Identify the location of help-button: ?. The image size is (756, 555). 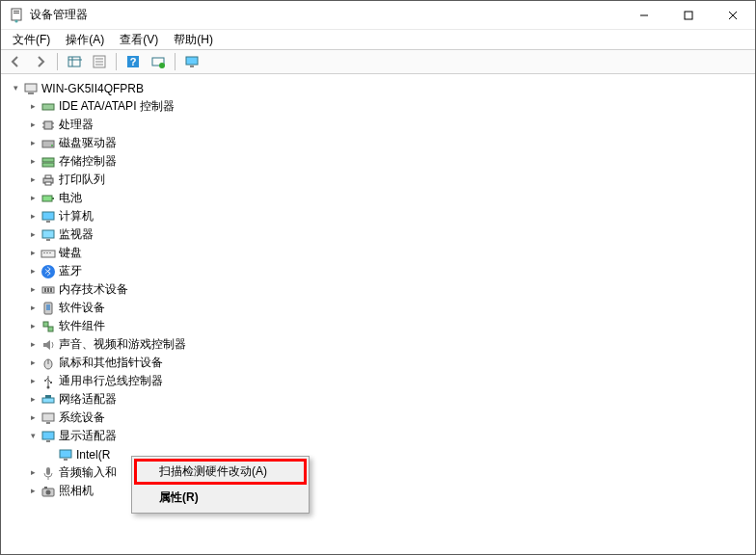
(133, 62).